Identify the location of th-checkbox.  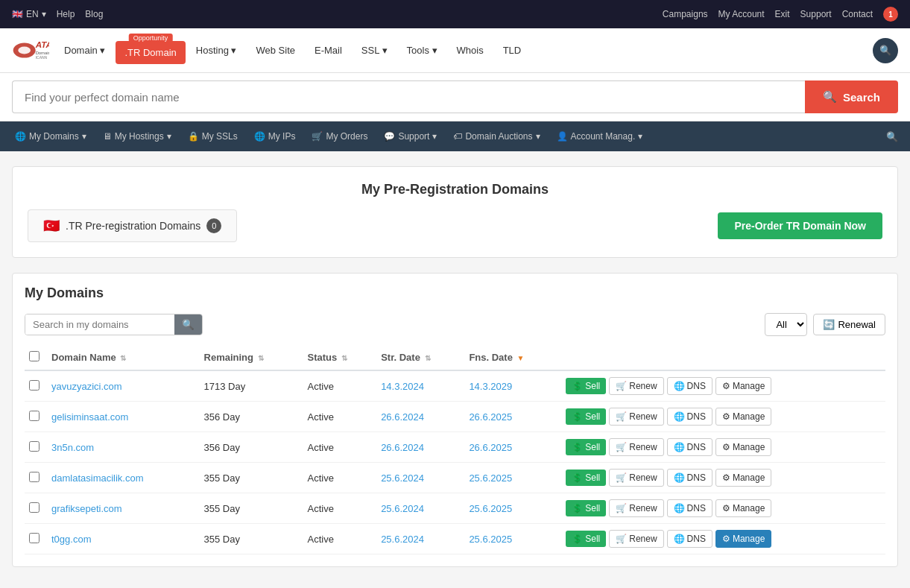
(36, 358).